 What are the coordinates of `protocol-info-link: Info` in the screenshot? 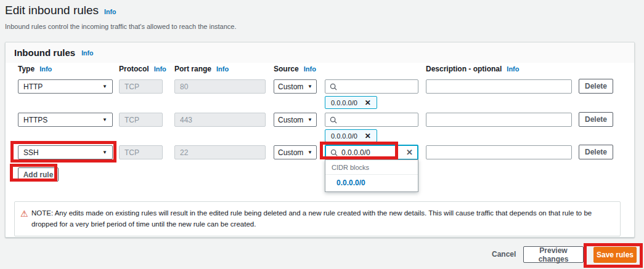 It's located at (160, 69).